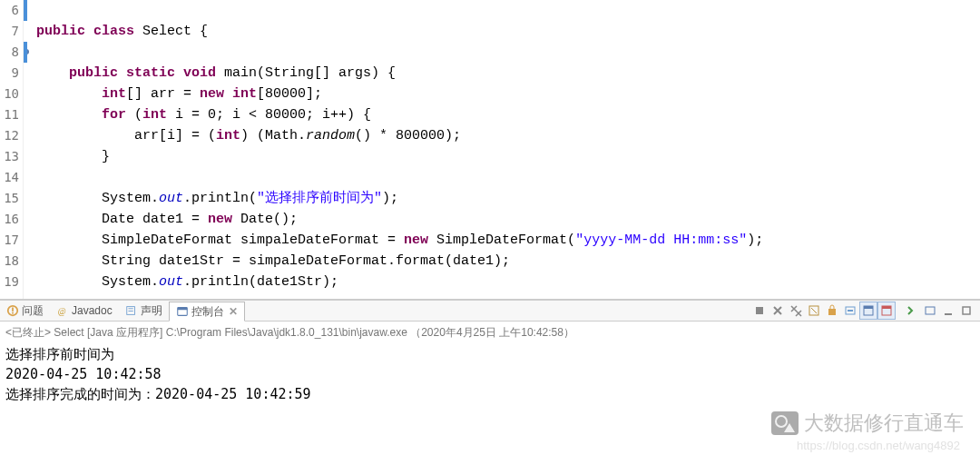  What do you see at coordinates (93, 311) in the screenshot?
I see `tab-label: Javadoc` at bounding box center [93, 311].